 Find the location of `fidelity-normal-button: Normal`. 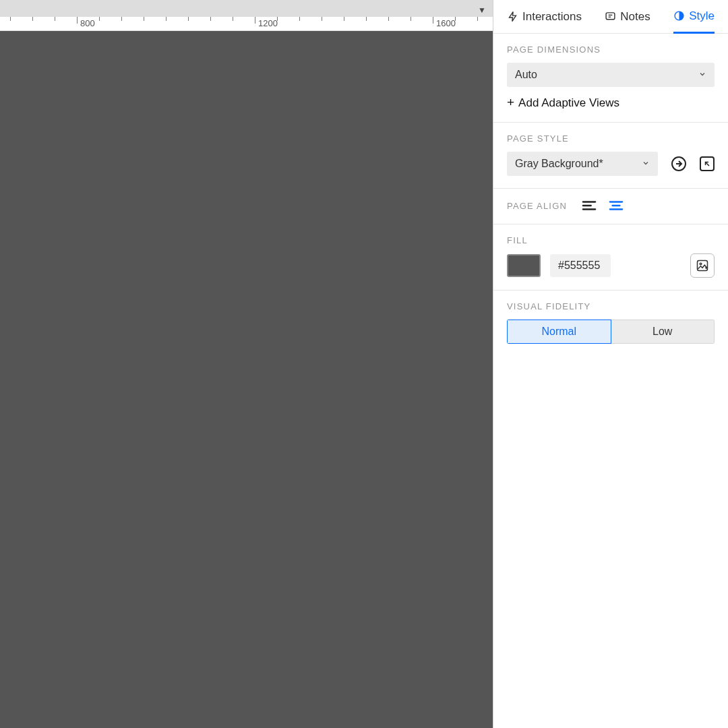

fidelity-normal-button: Normal is located at coordinates (559, 332).